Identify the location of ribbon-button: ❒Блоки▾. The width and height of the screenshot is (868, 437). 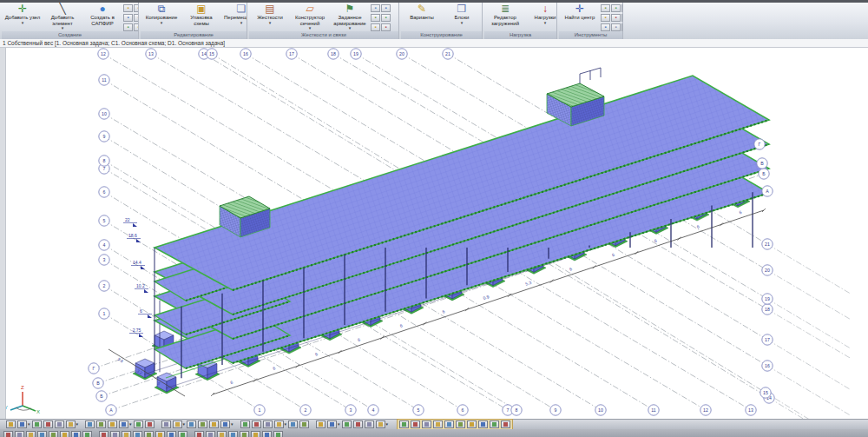
(462, 17).